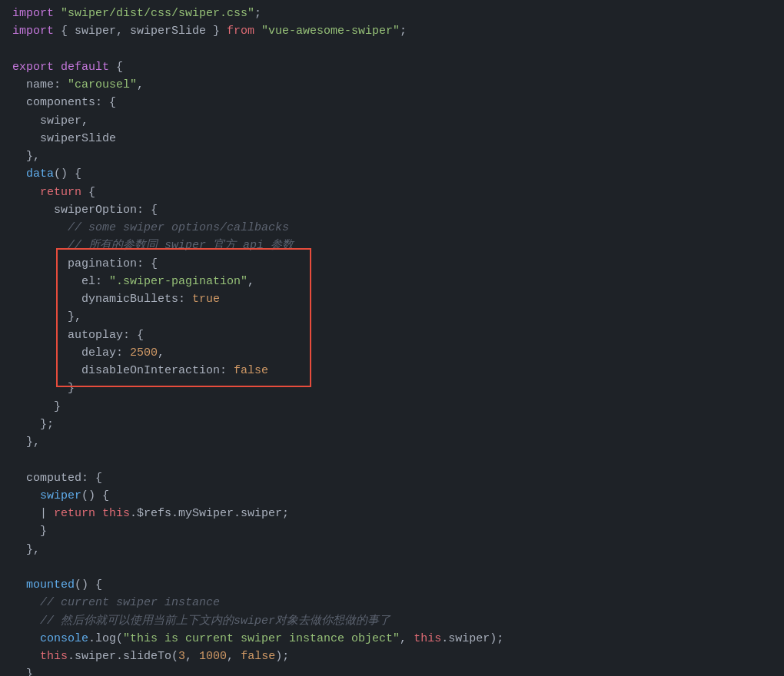 This screenshot has width=784, height=676. What do you see at coordinates (392, 353) in the screenshot?
I see `code-line: delay: 2500,` at bounding box center [392, 353].